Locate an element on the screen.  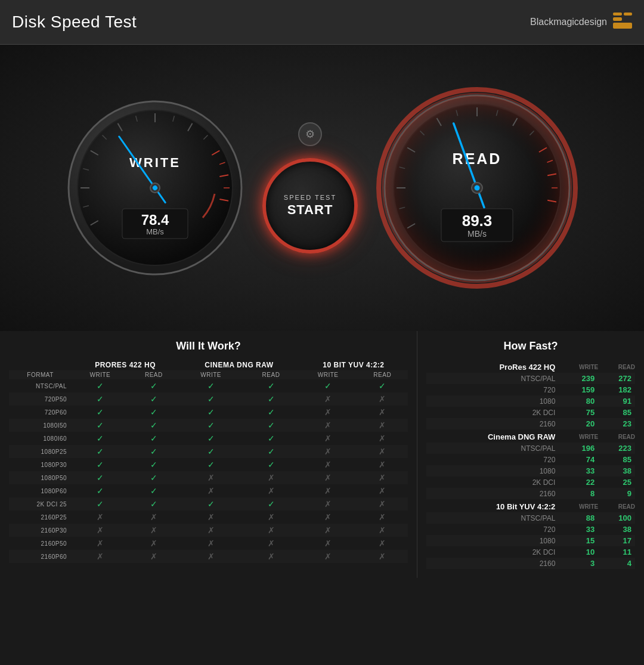
read-unit: MB/s is located at coordinates (477, 234).